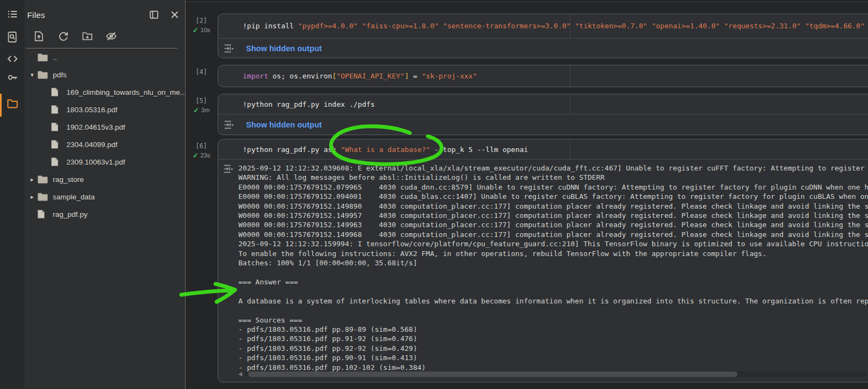  What do you see at coordinates (92, 145) in the screenshot?
I see `tree-item-label: 2304.04099.pdf` at bounding box center [92, 145].